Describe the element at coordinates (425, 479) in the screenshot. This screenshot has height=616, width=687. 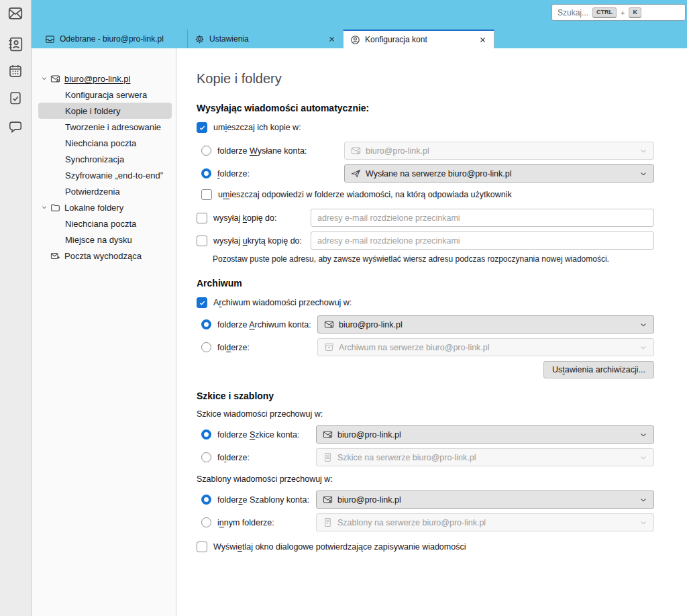
I see `templates-keep-label: Szablony wiadomości przechowuj w:` at that location.